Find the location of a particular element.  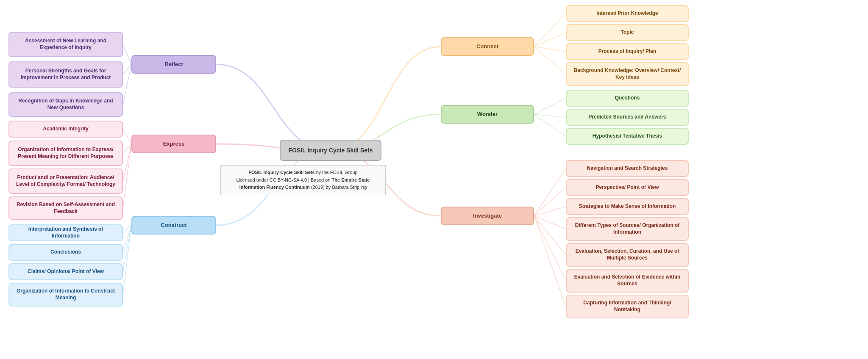

connect-node: Connect is located at coordinates (487, 47).